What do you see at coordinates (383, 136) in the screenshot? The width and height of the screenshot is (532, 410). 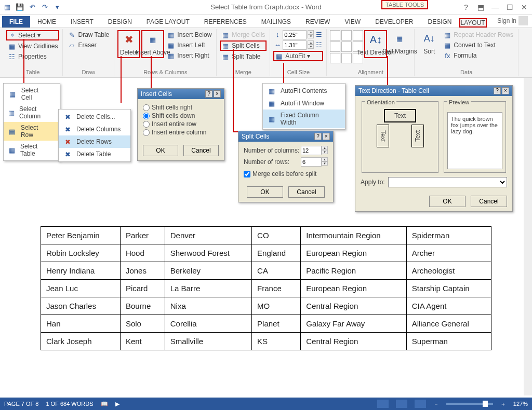 I see `text-vert1-button: Text` at bounding box center [383, 136].